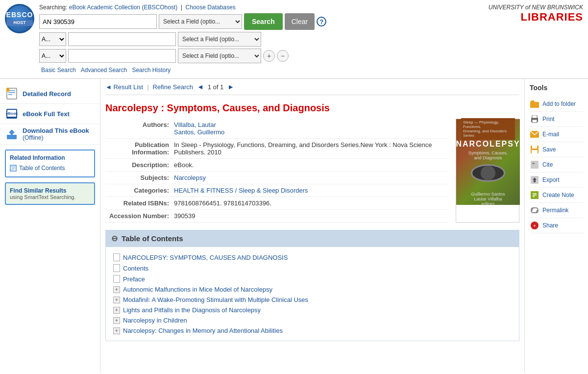  What do you see at coordinates (321, 22) in the screenshot?
I see `help-icon: ?` at bounding box center [321, 22].